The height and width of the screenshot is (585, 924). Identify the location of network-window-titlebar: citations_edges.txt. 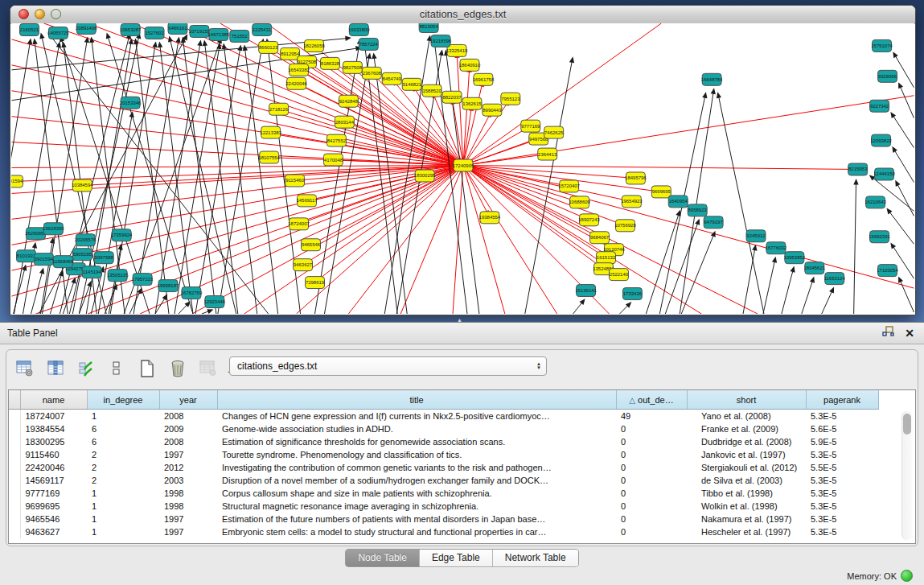
(463, 14).